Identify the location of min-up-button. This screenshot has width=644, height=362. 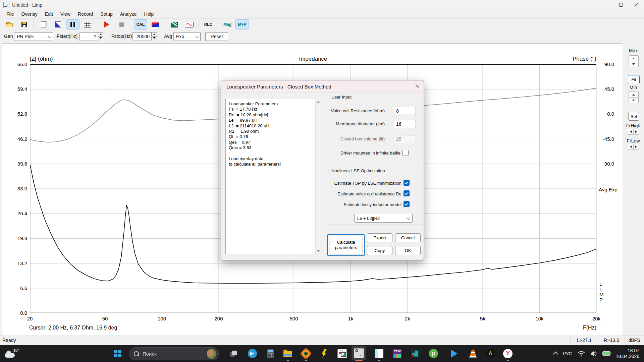
(634, 95).